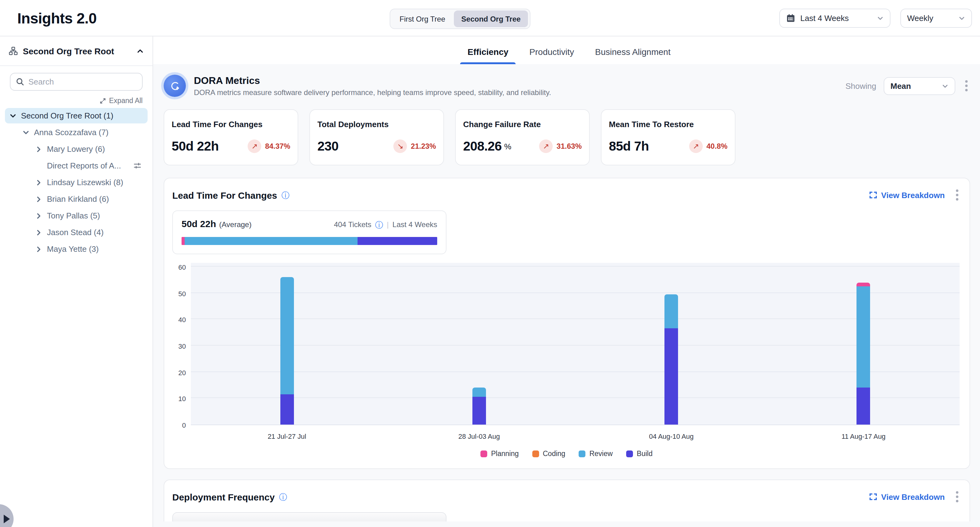 The image size is (980, 527). I want to click on x-tick-label: 28 Jul-03 Aug, so click(479, 433).